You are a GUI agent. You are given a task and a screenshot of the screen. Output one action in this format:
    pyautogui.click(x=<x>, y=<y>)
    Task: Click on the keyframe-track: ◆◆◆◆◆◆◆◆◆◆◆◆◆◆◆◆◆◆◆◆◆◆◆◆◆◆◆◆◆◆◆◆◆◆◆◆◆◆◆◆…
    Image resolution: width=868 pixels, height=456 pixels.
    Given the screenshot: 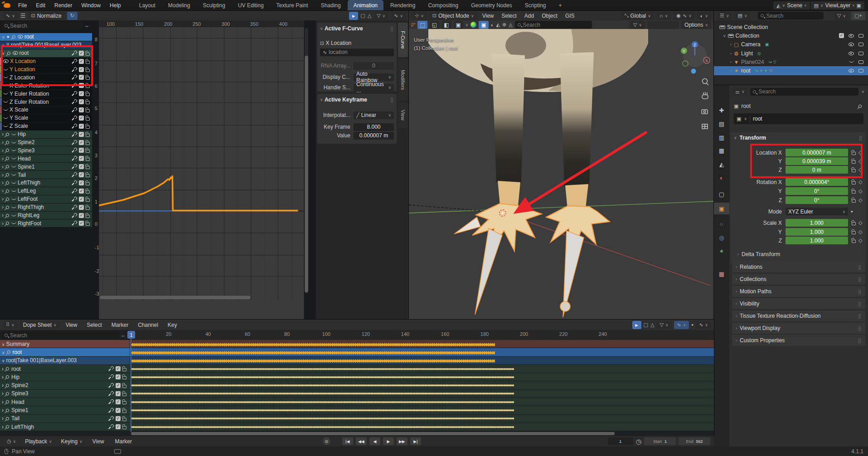 What is the action you would take?
    pyautogui.click(x=422, y=344)
    